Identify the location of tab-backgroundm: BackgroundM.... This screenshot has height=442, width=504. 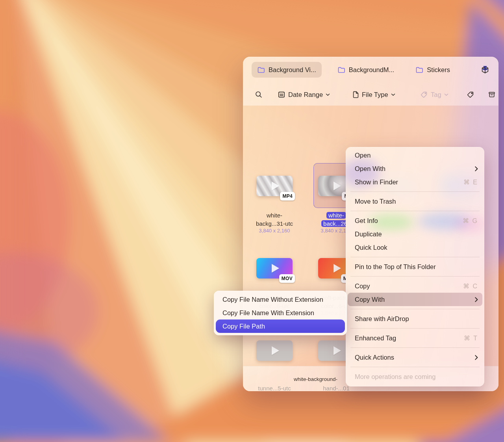
(366, 70).